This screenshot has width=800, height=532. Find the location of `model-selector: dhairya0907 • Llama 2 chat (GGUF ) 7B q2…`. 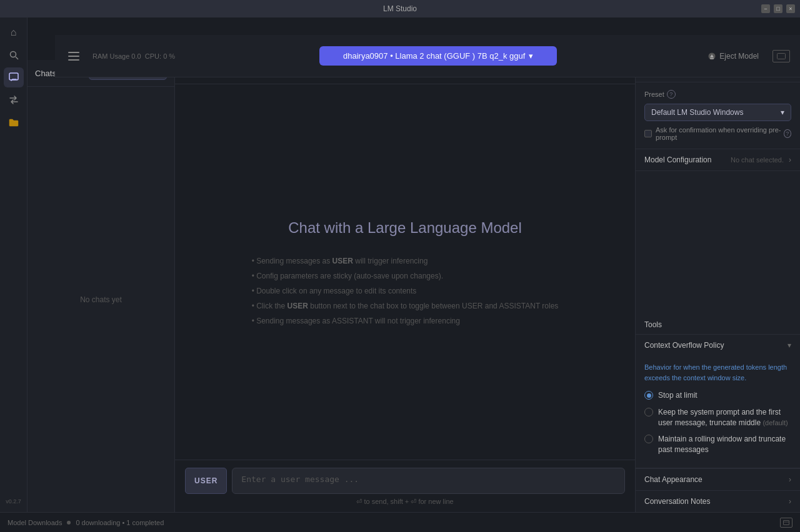

model-selector: dhairya0907 • Llama 2 chat (GGUF ) 7B q2… is located at coordinates (438, 56).